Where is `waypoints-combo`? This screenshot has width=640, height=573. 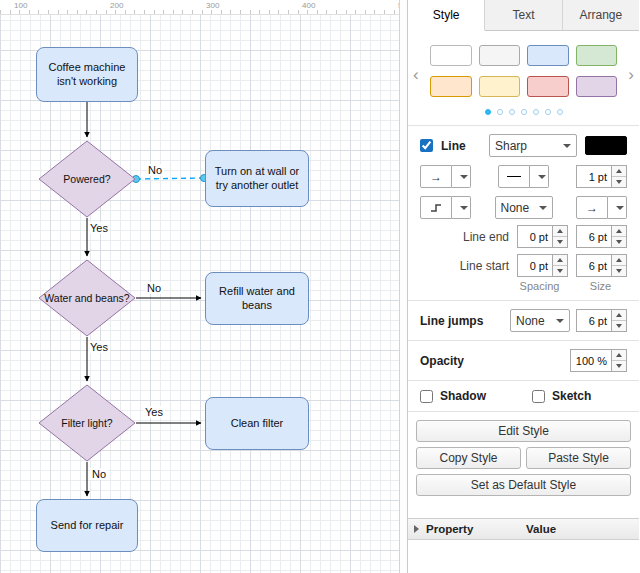 waypoints-combo is located at coordinates (446, 208).